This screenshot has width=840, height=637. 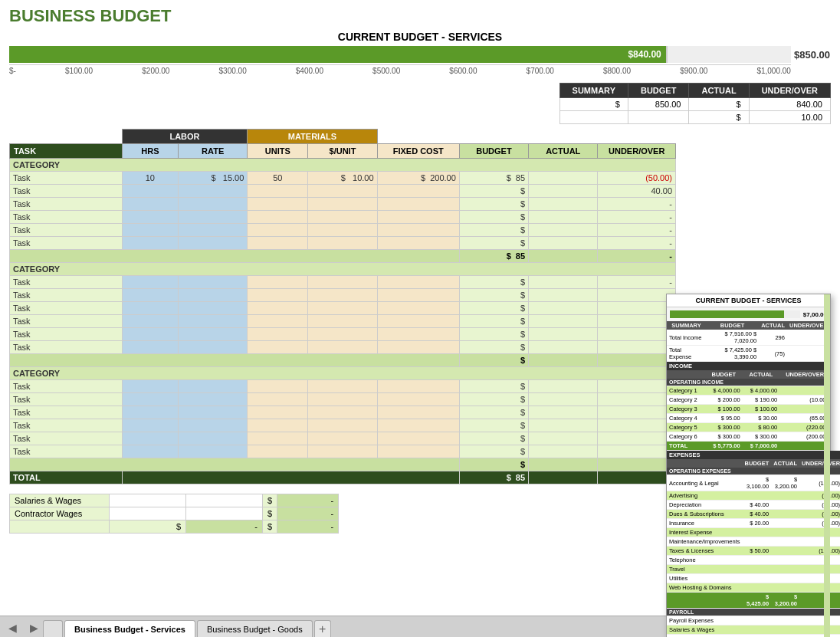 What do you see at coordinates (213, 178) in the screenshot?
I see `task-rate: $ 15.00` at bounding box center [213, 178].